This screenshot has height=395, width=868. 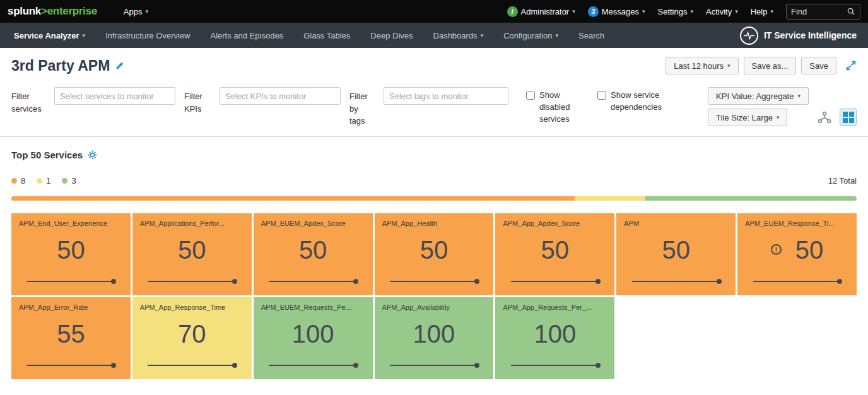 What do you see at coordinates (39, 180) in the screenshot?
I see `status-dot-yellow` at bounding box center [39, 180].